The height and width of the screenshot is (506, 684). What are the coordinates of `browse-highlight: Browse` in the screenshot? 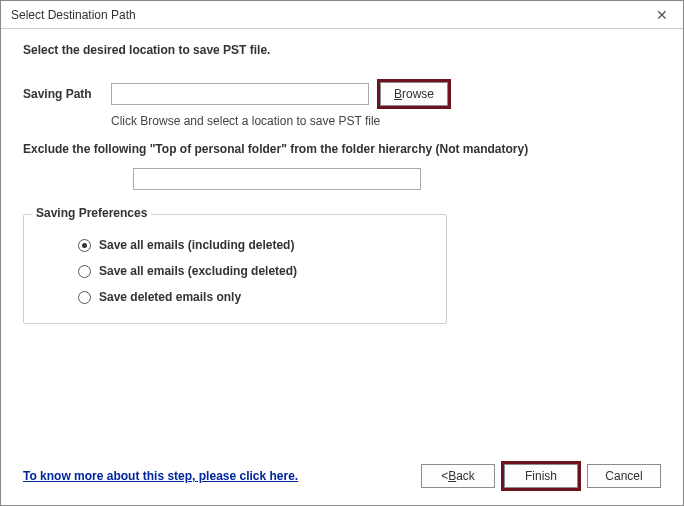 It's located at (414, 94).